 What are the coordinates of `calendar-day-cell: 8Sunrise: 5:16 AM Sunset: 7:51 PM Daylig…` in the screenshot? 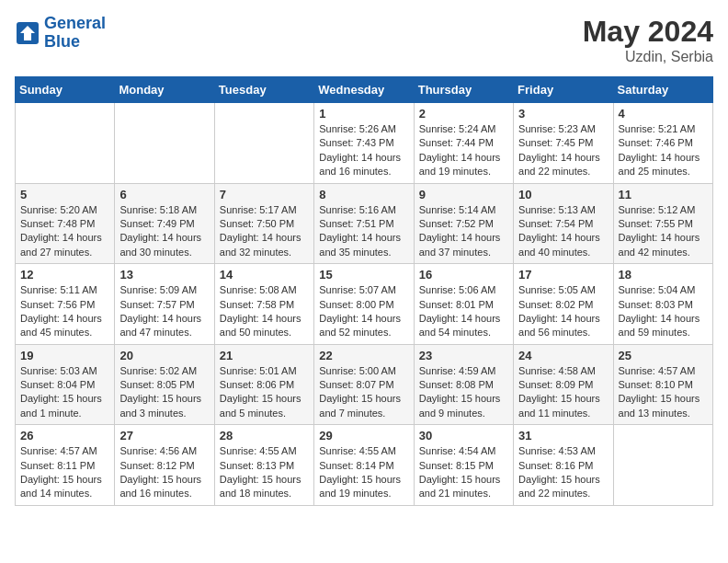 It's located at (364, 224).